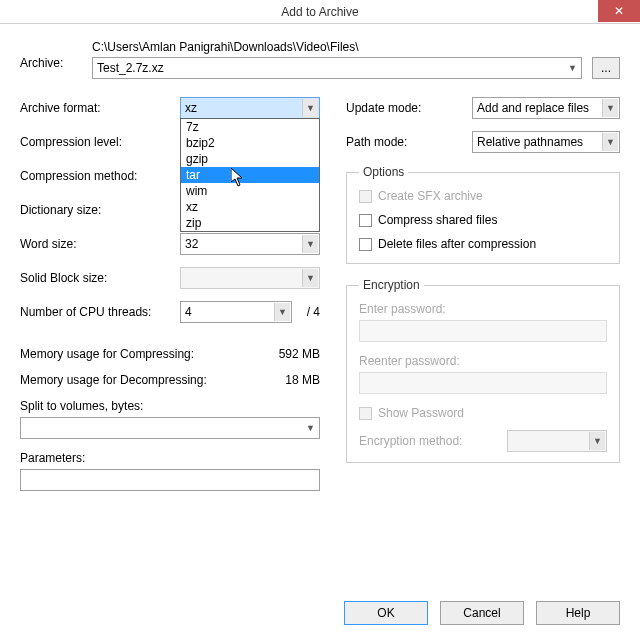 Image resolution: width=640 pixels, height=639 pixels. I want to click on word-size-select: 32 ▼, so click(250, 244).